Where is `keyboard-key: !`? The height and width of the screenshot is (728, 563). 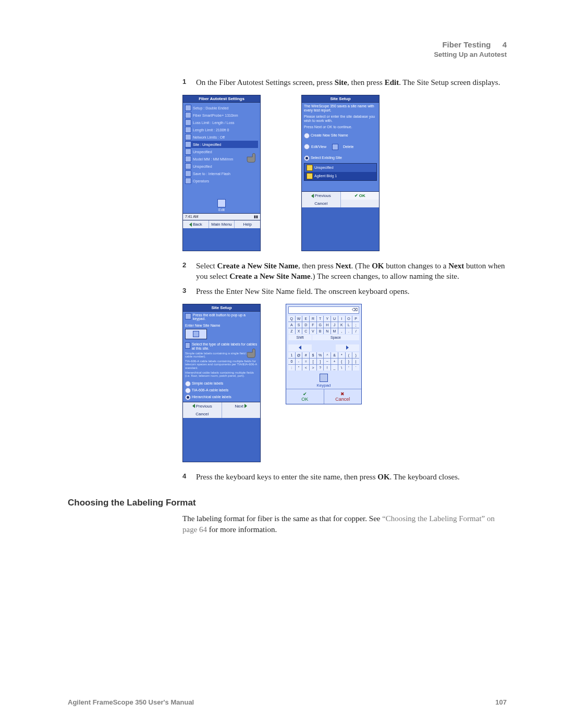
keyboard-key: ! is located at coordinates (327, 368).